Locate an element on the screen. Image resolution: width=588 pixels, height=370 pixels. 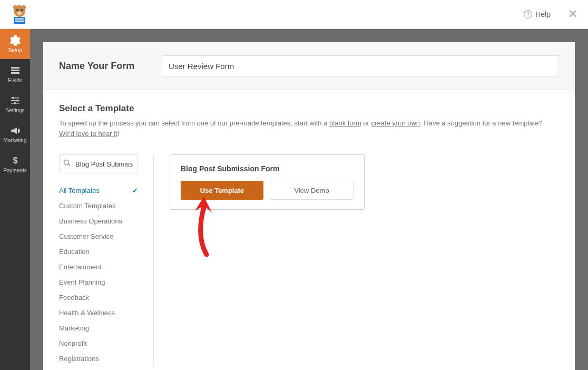
category-event-planning: Event Planning is located at coordinates (99, 283).